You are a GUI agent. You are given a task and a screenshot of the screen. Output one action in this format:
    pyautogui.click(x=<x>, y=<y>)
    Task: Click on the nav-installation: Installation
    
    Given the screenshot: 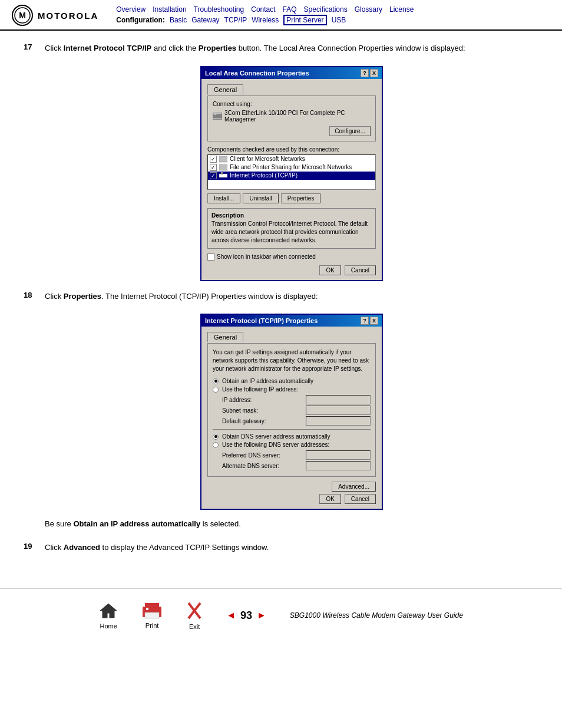 What is the action you would take?
    pyautogui.click(x=170, y=9)
    